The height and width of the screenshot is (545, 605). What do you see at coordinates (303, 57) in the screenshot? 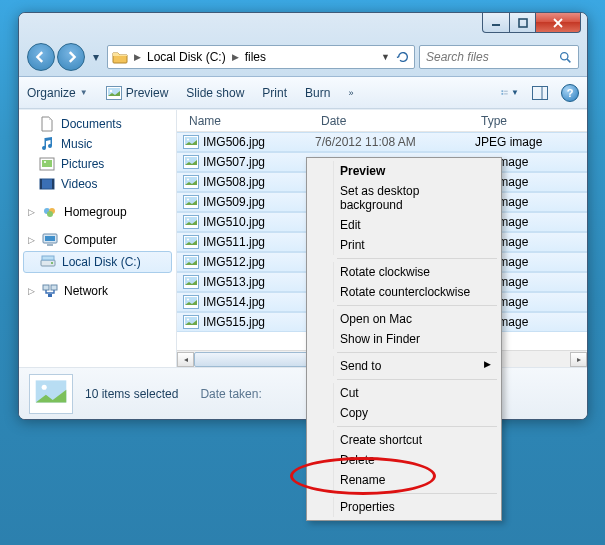
I see `navigation-bar: ▾ ▶ Local Disk (C:) ▶ files ▼ Search fil…` at bounding box center [303, 57].